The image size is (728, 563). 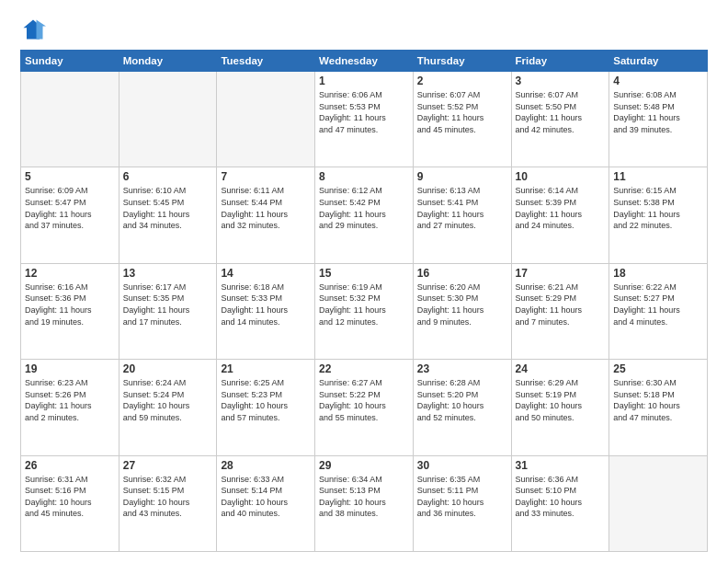 What do you see at coordinates (561, 503) in the screenshot?
I see `calendar-cell: 31Sunrise: 6:36 AM Sunset: 5:10 PM Dayli…` at bounding box center [561, 503].